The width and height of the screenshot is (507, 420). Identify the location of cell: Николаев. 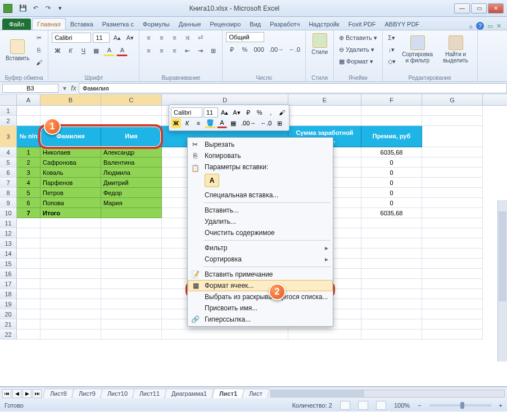
(71, 152).